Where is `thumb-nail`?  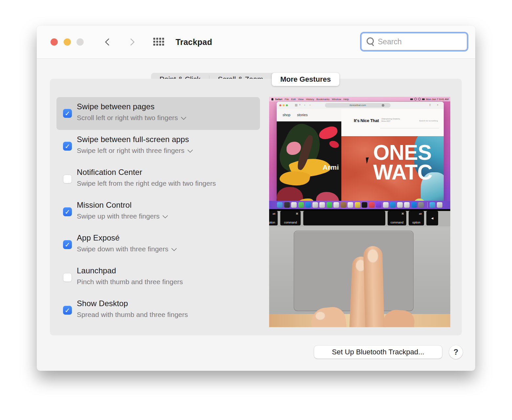
thumb-nail is located at coordinates (320, 316).